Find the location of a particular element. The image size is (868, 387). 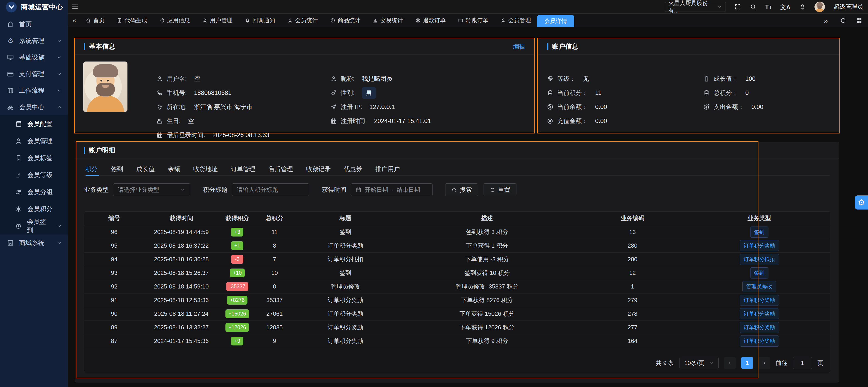

field-label: 当前积分： is located at coordinates (573, 93).